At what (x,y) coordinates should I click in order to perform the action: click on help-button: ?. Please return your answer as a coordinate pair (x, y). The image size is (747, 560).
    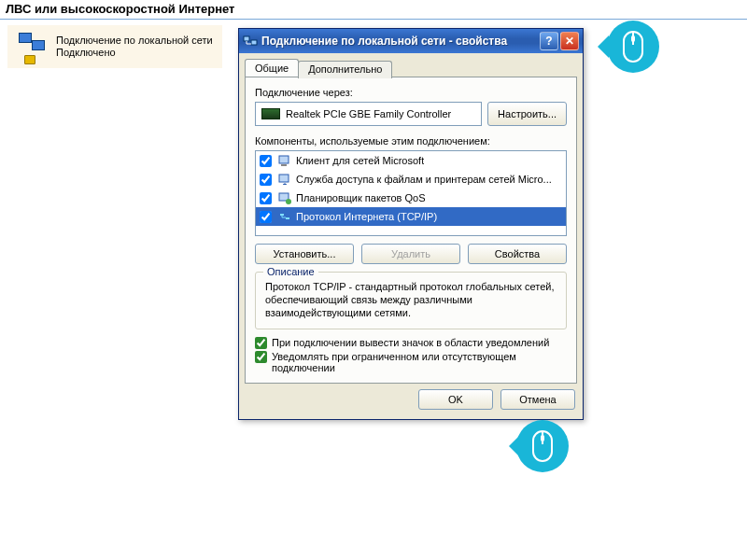
    Looking at the image, I should click on (549, 41).